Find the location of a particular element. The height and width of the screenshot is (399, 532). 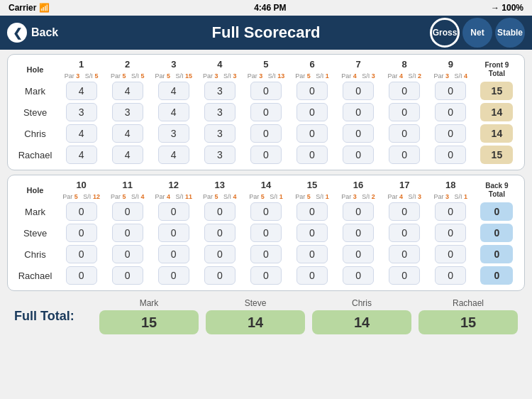

status-bar: Carrier 📶 4:46 PM → 100% is located at coordinates (266, 8).